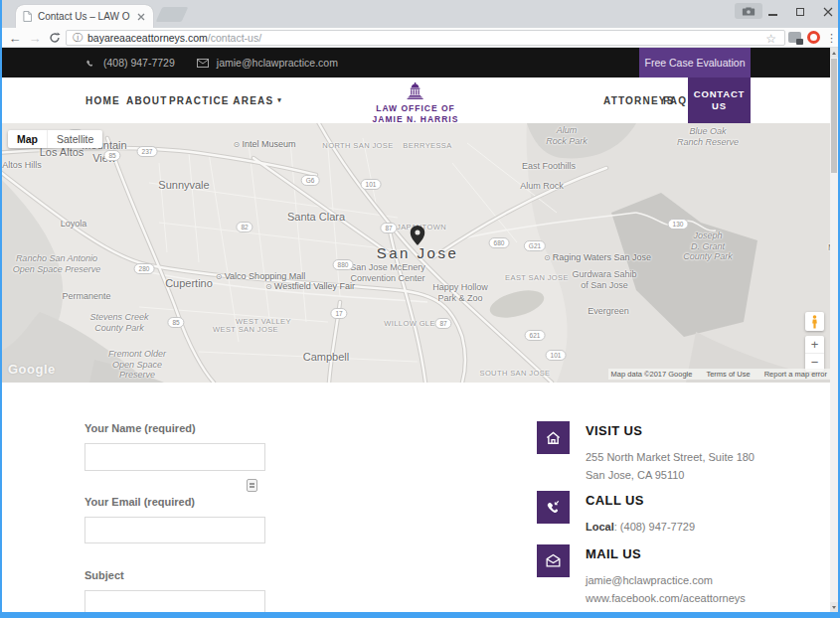  I want to click on url-path: /contact-us/, so click(235, 38).